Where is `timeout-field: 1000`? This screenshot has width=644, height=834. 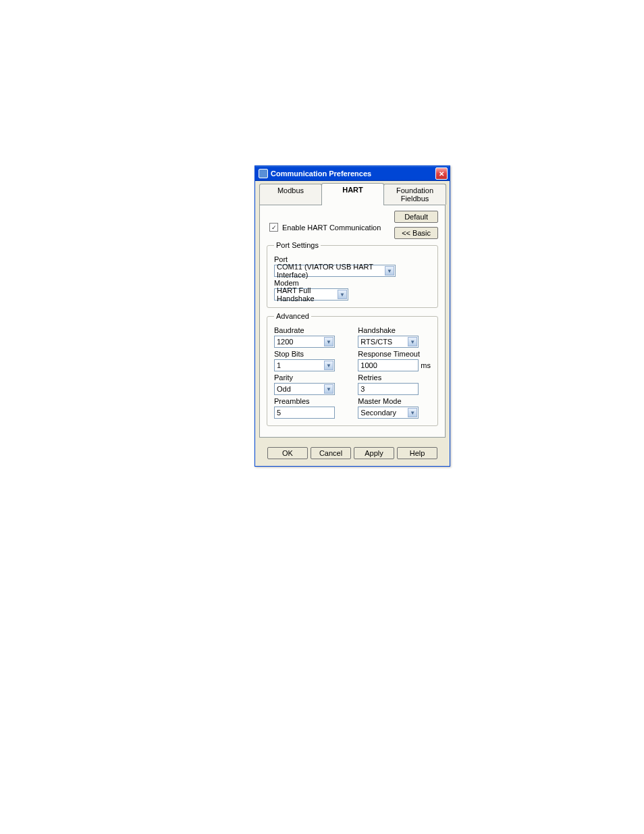 timeout-field: 1000 is located at coordinates (388, 365).